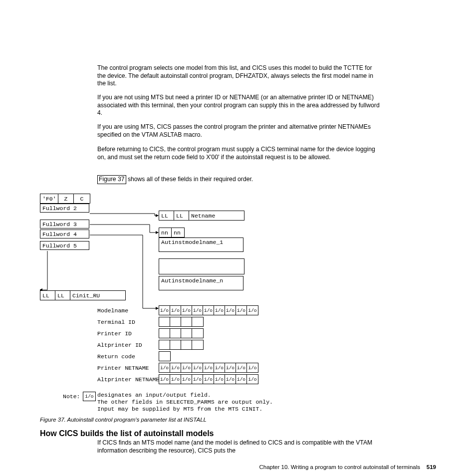 The image size is (476, 476). I want to click on label-modelname: Modelname, so click(113, 310).